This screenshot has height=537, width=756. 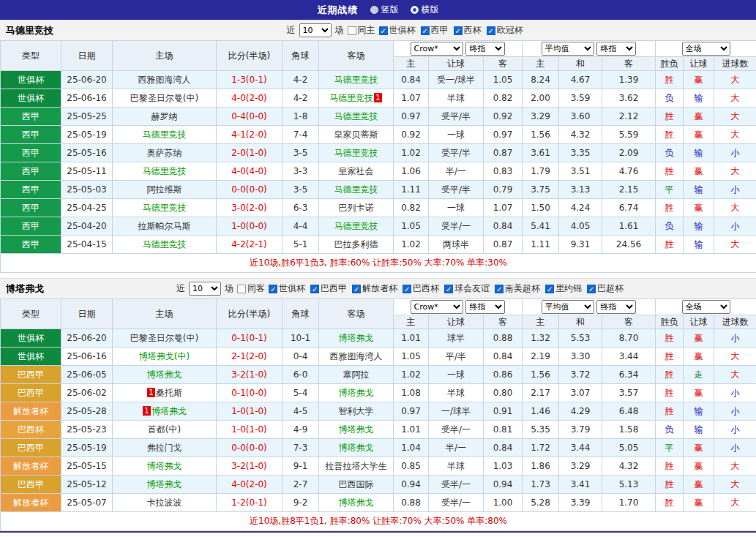 What do you see at coordinates (504, 394) in the screenshot?
I see `asian-away-odds: 0.80` at bounding box center [504, 394].